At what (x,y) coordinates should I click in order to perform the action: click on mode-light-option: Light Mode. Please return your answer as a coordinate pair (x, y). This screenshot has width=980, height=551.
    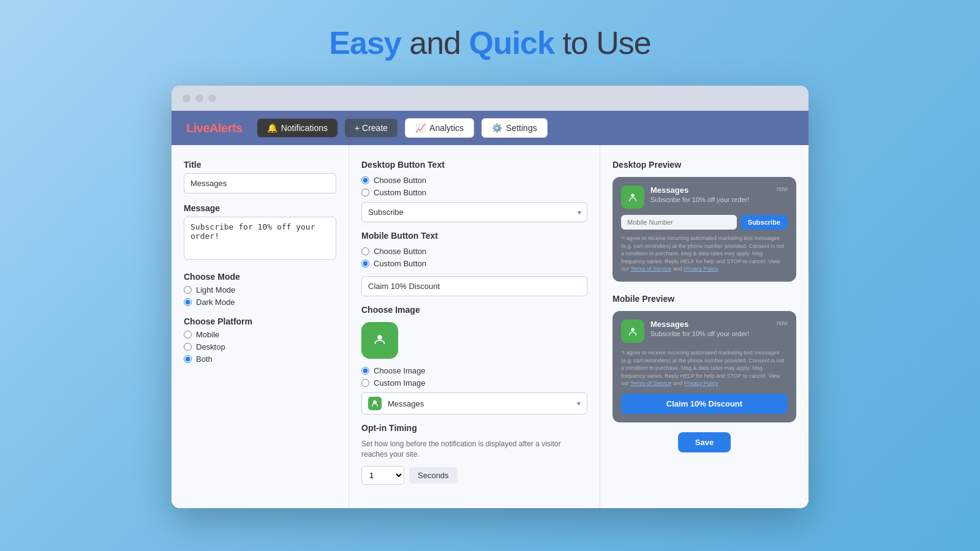
    Looking at the image, I should click on (260, 290).